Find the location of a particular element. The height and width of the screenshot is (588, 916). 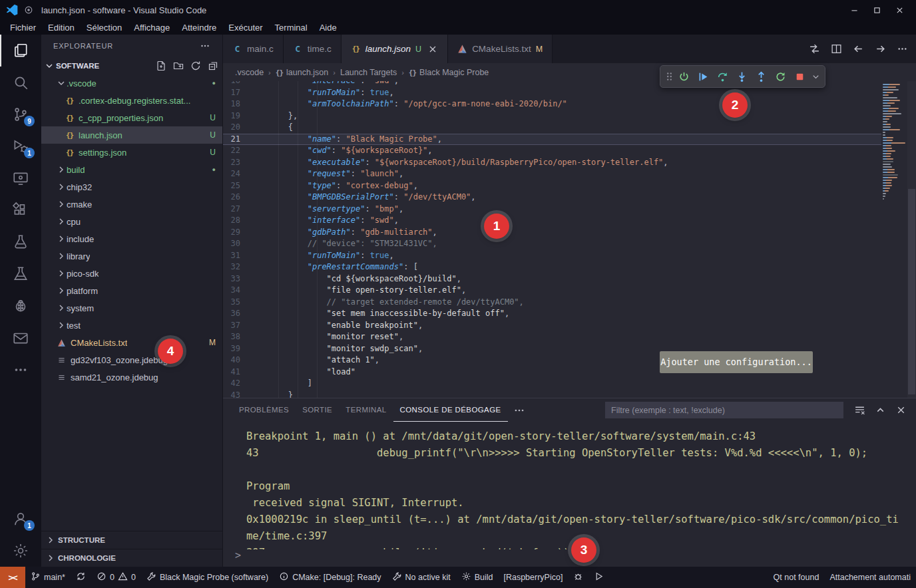

section-chronologie: CHRONOLOGIE is located at coordinates (132, 557).